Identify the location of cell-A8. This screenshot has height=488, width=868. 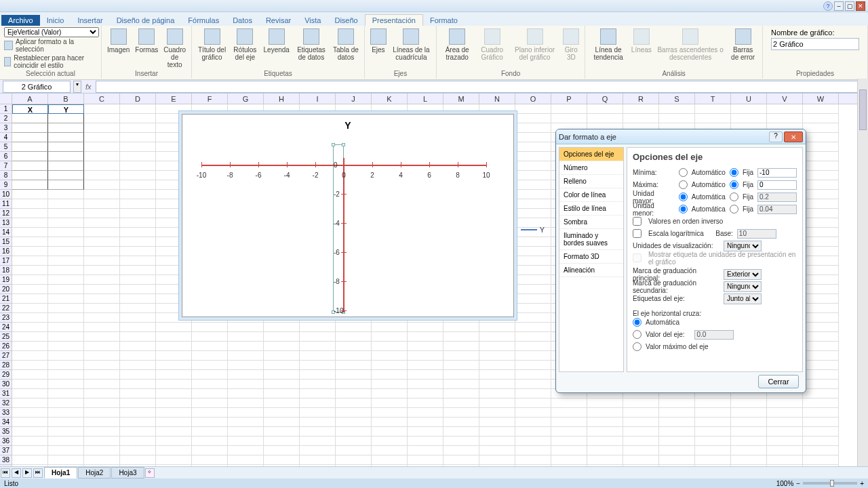
(30, 176).